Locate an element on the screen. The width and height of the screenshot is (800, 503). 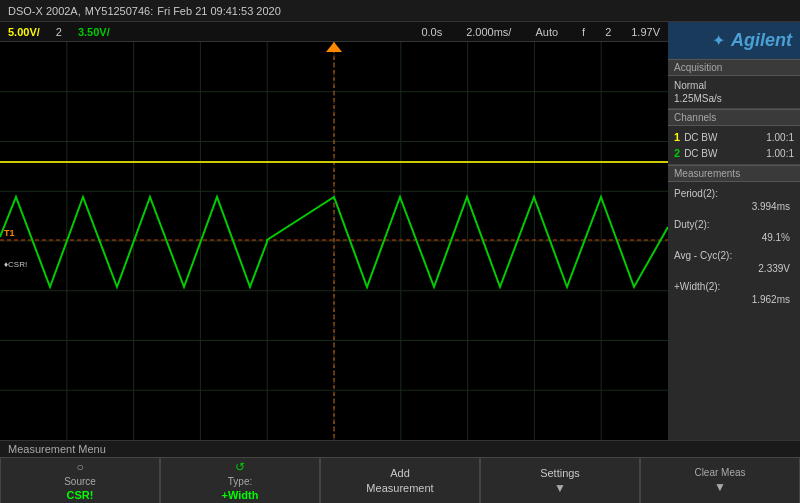
ch2-num: 2 is located at coordinates (59, 32).